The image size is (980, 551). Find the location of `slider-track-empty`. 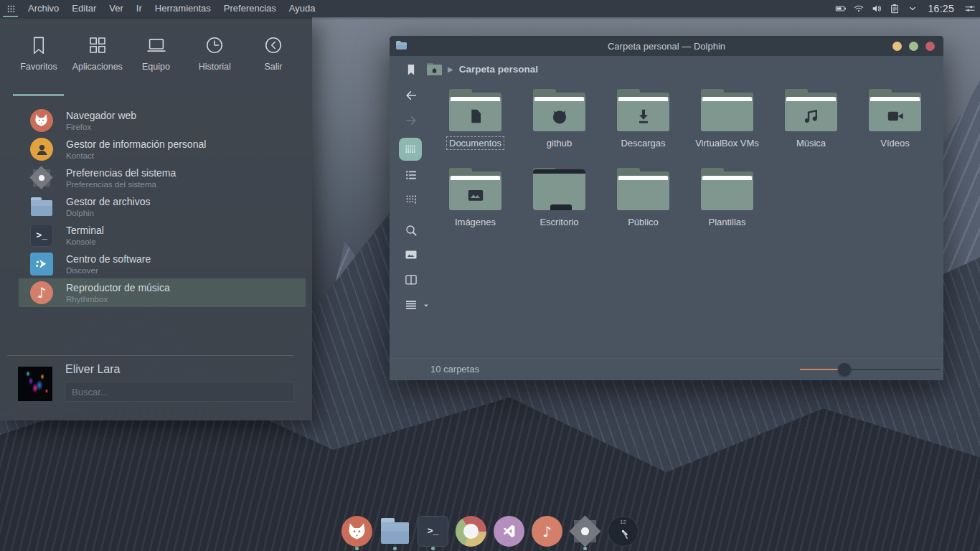

slider-track-empty is located at coordinates (892, 369).